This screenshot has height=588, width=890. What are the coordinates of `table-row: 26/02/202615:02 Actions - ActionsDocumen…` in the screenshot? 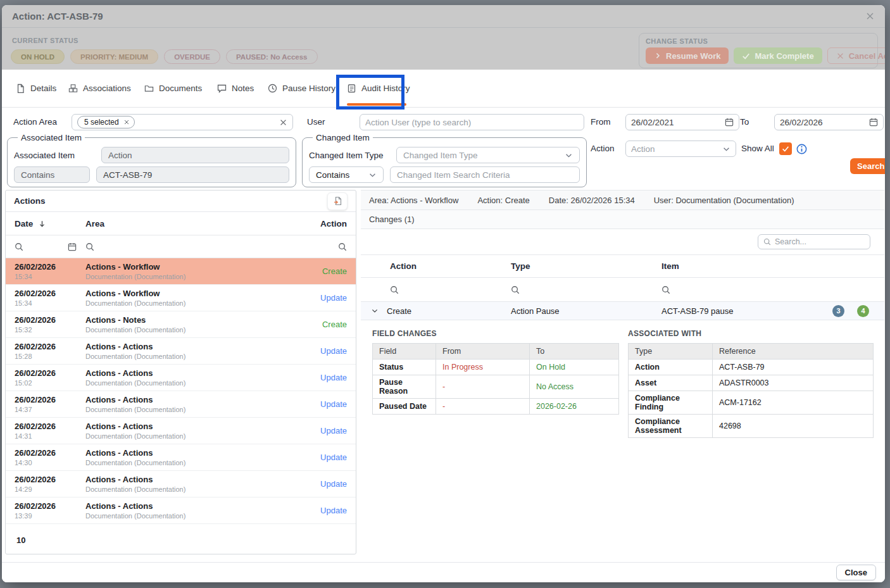 It's located at (181, 378).